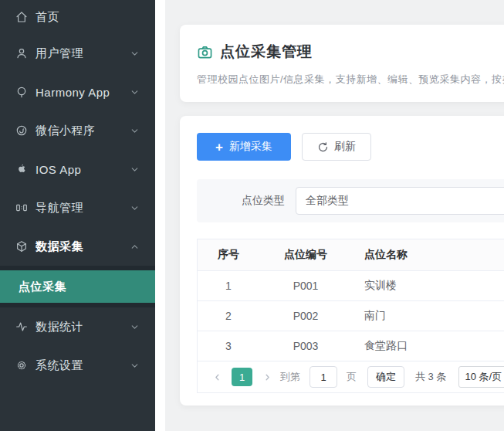 This screenshot has width=504, height=431. Describe the element at coordinates (83, 93) in the screenshot. I see `sidebar-item-label: Harmony App` at that location.